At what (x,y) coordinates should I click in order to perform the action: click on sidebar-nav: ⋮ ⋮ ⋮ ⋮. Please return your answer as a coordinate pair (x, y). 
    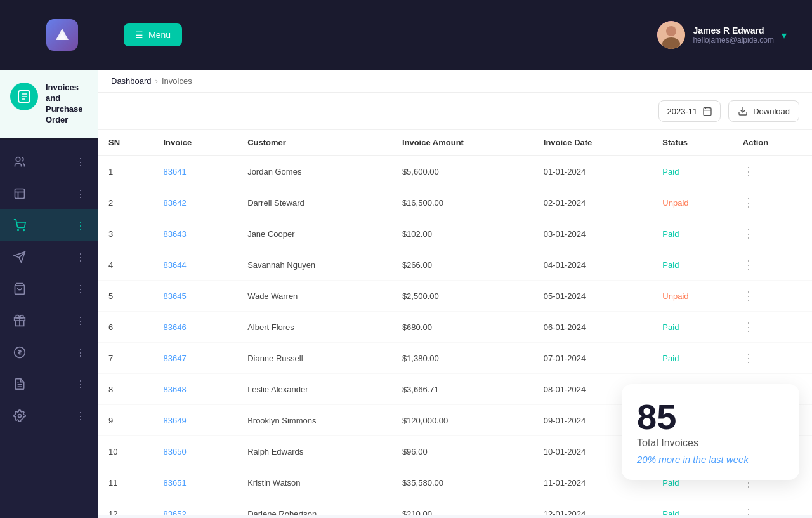
    Looking at the image, I should click on (49, 329).